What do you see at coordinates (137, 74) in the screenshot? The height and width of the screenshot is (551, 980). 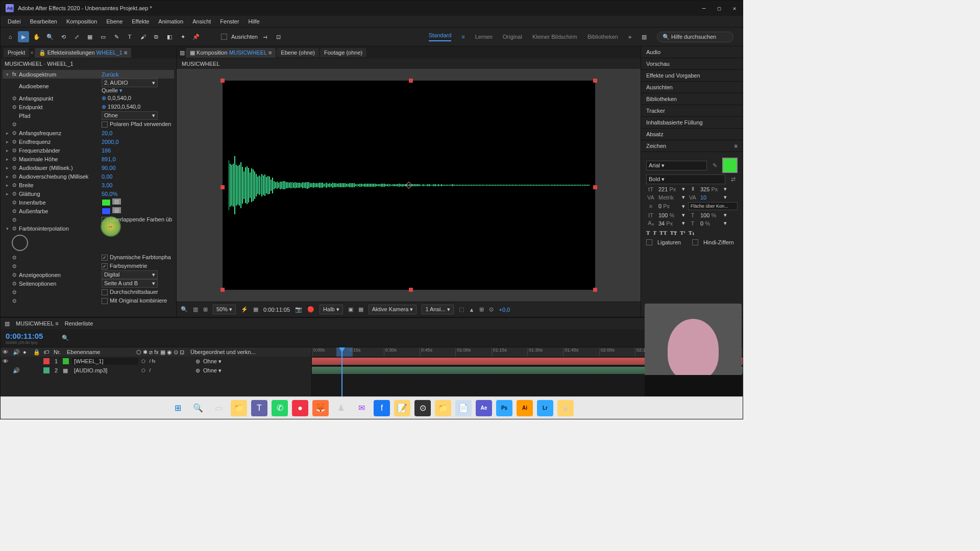 I see `fx-reset: Zurück` at bounding box center [137, 74].